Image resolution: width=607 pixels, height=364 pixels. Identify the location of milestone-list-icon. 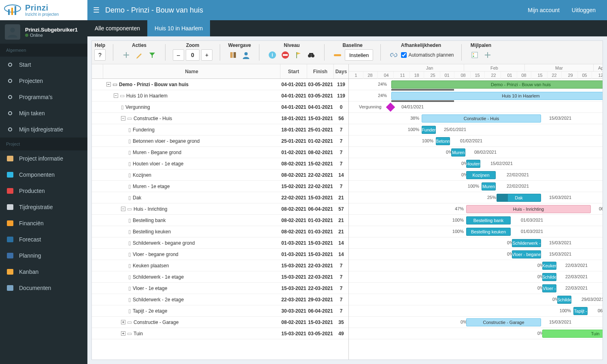
(475, 55).